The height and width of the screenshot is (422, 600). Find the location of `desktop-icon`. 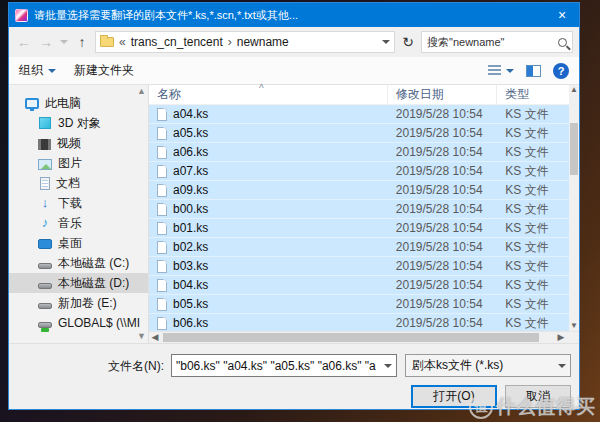

desktop-icon is located at coordinates (45, 244).